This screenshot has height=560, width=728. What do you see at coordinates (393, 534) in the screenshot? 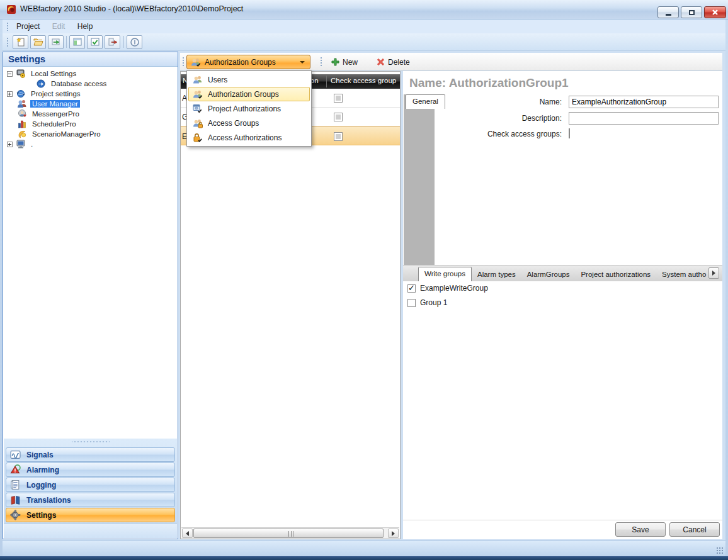
I see `scroll-right-icon` at bounding box center [393, 534].